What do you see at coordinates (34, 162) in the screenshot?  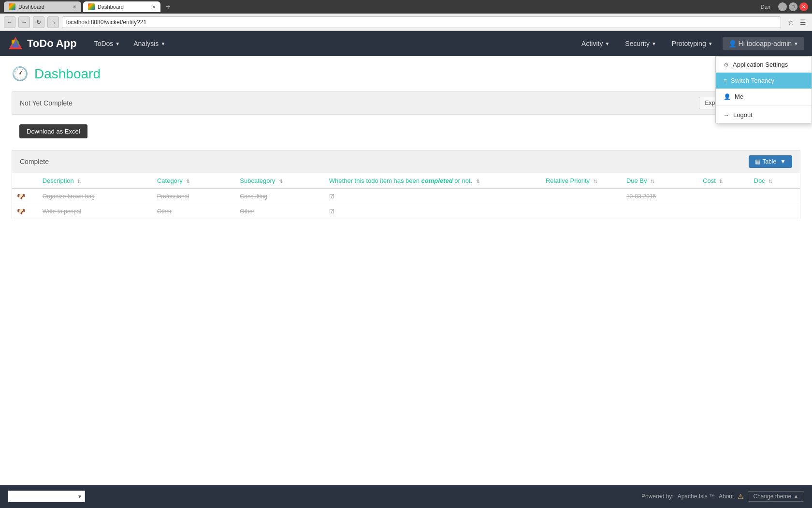 I see `complete-title: Complete` at bounding box center [34, 162].